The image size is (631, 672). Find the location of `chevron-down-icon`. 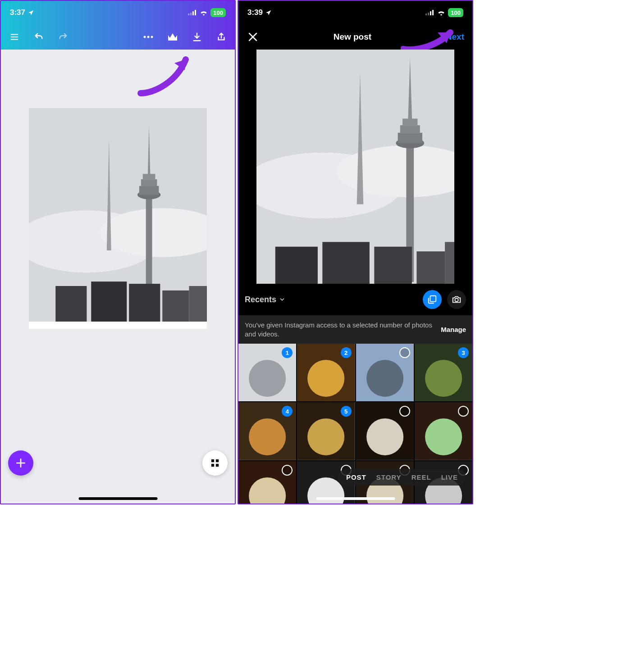

chevron-down-icon is located at coordinates (282, 300).